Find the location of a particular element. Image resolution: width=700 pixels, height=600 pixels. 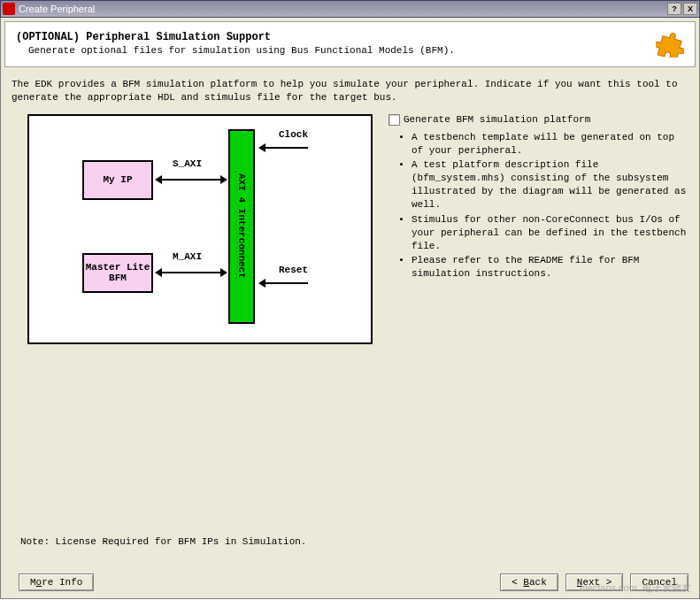

my-ip-block: My IP is located at coordinates (118, 181).